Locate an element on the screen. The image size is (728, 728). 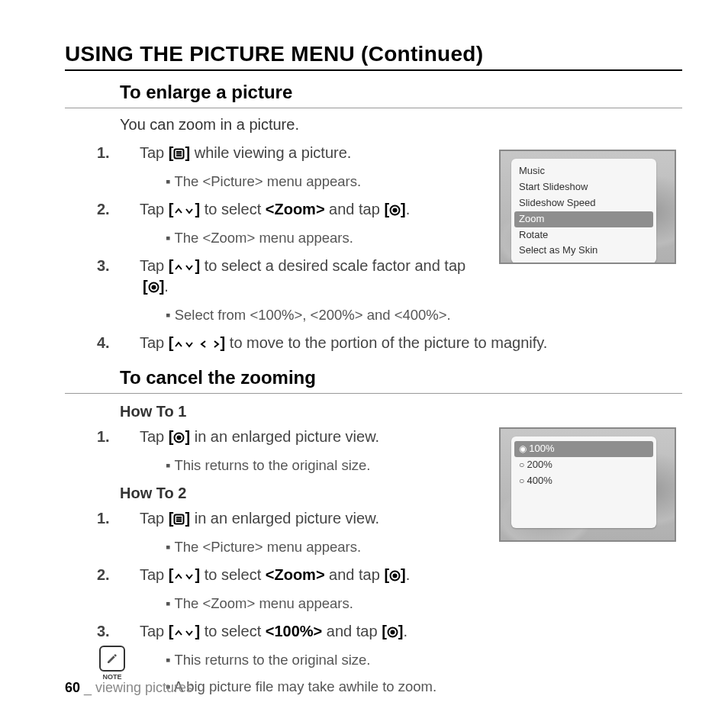
step-number: 4. is located at coordinates (130, 343).